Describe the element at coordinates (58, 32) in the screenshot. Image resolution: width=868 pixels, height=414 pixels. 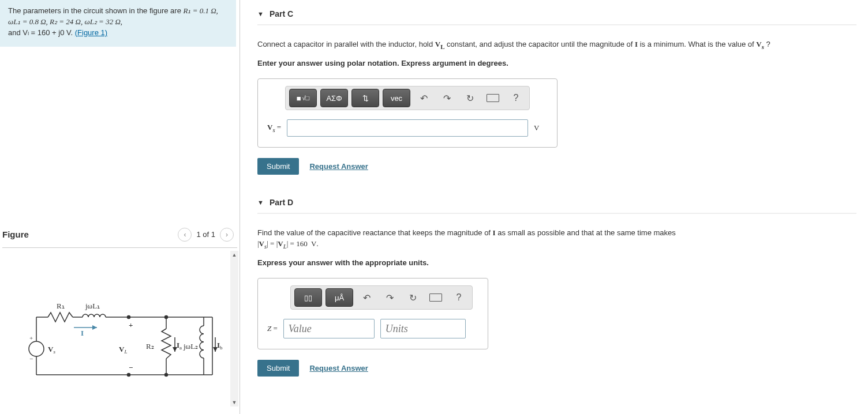
I see `problem-cont: and Vₗ = 160 + j0 V. (Figure 1)` at that location.